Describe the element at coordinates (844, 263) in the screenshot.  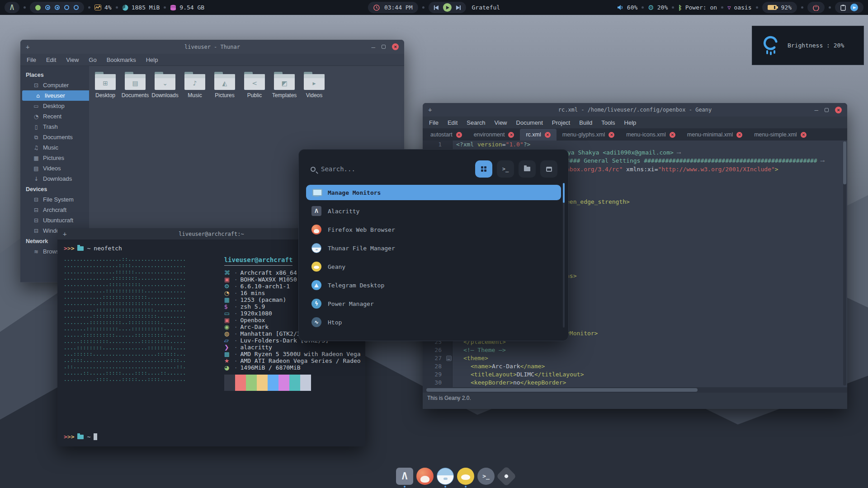
I see `vertical-scrollbar` at that location.